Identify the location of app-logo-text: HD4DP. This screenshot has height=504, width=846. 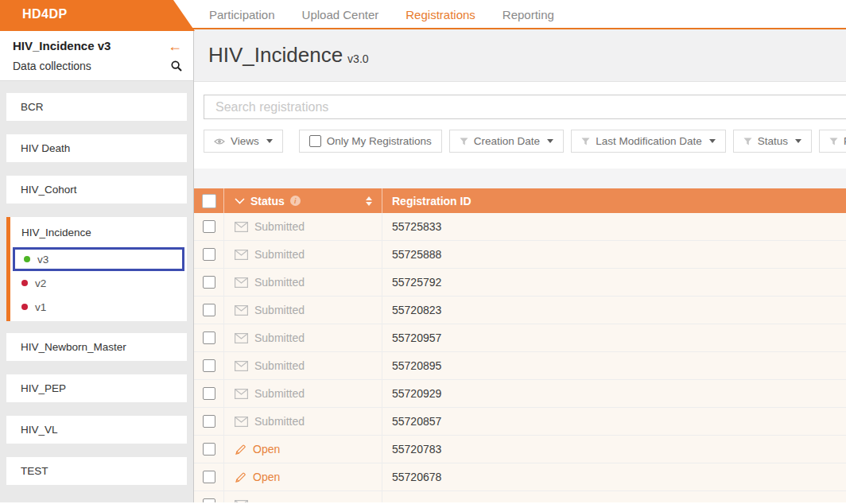
(97, 11).